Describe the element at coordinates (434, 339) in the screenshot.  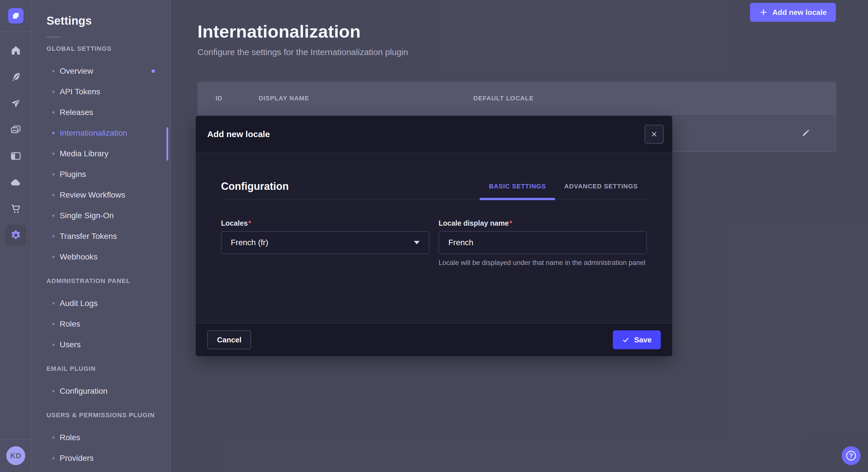
I see `modal-footer: Cancel Save` at that location.